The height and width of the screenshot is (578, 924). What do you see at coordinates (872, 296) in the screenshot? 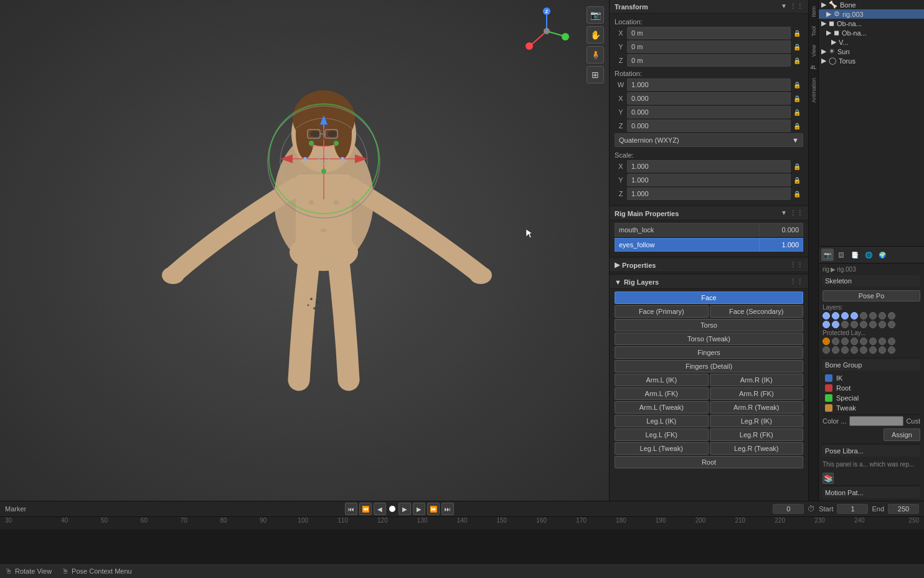
I see `pose-position-btn: Pose Po` at bounding box center [872, 296].